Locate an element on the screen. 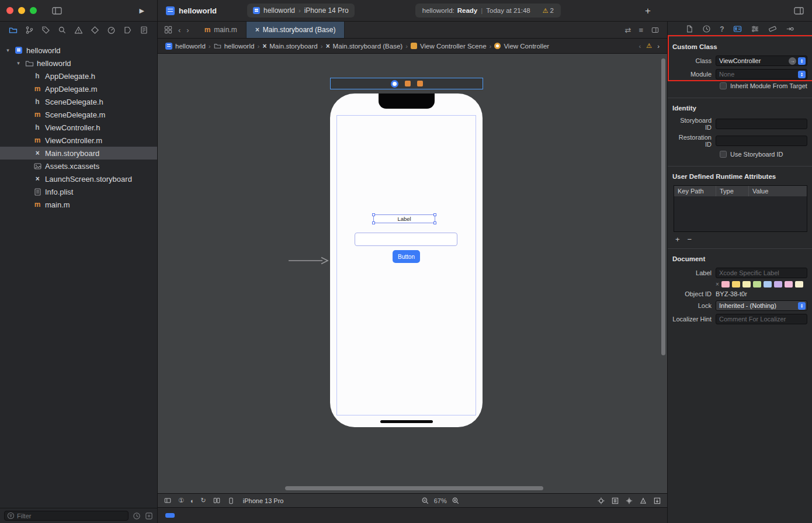  filter-input: Filter is located at coordinates (67, 515).